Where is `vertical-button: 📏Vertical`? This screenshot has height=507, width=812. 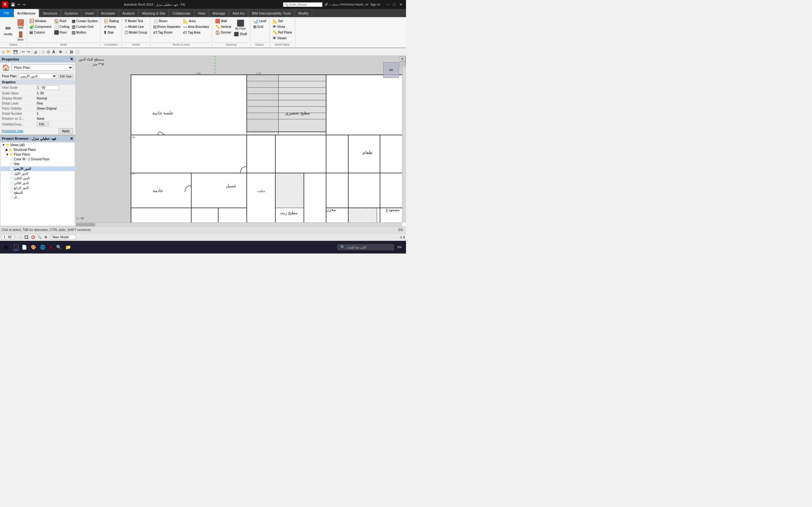
vertical-button: 📏Vertical is located at coordinates (223, 27).